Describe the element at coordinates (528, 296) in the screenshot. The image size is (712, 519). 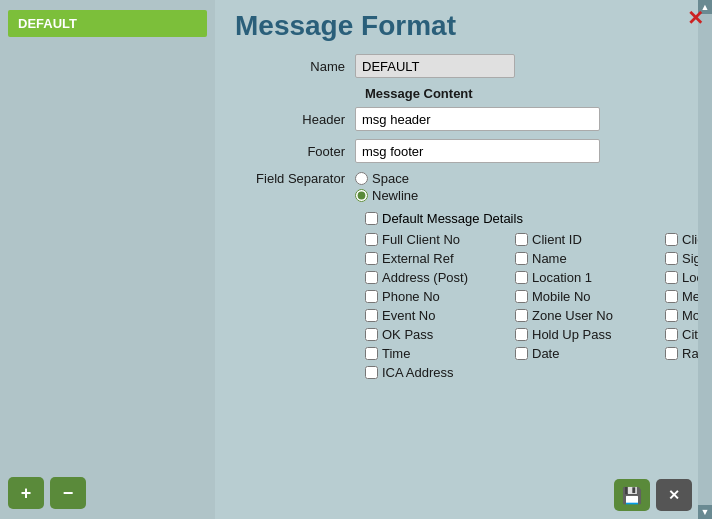
I see `checkbox-section: Default Message Details Full Client NoCl…` at that location.